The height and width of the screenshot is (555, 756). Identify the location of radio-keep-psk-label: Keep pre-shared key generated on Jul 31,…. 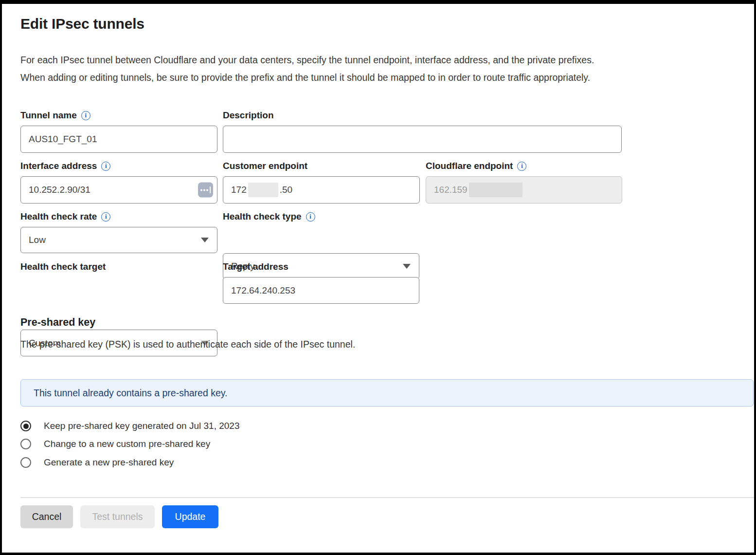
(142, 426).